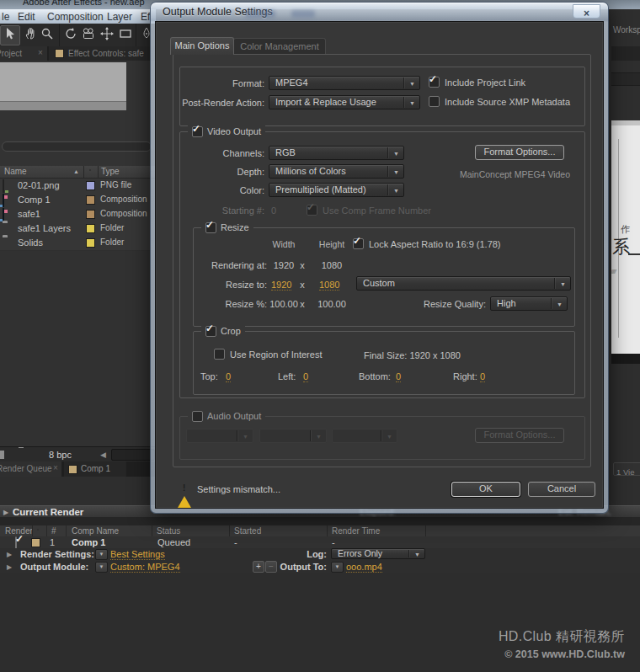 This screenshot has width=640, height=672. I want to click on depth-dropdown: Millions of Colors, so click(337, 172).